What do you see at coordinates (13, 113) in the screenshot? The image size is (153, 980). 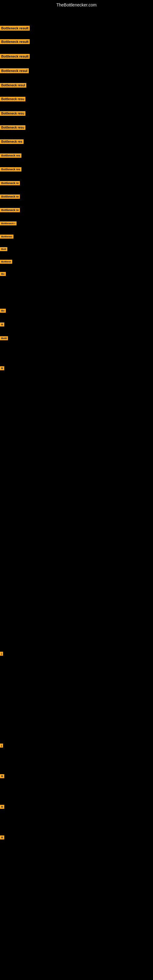 I see `bottleneck-label-7: Bottleneck resu` at bounding box center [13, 113].